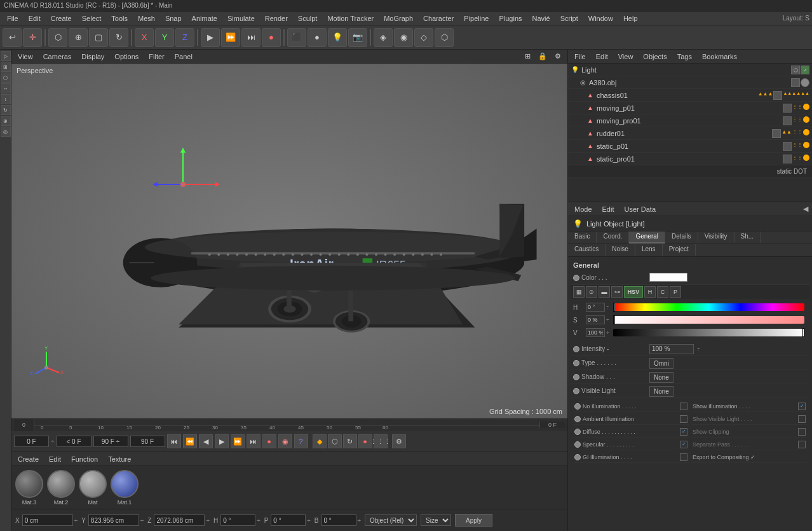 This screenshot has height=531, width=812. Describe the element at coordinates (682, 238) in the screenshot. I see `tab-details: Details` at that location.